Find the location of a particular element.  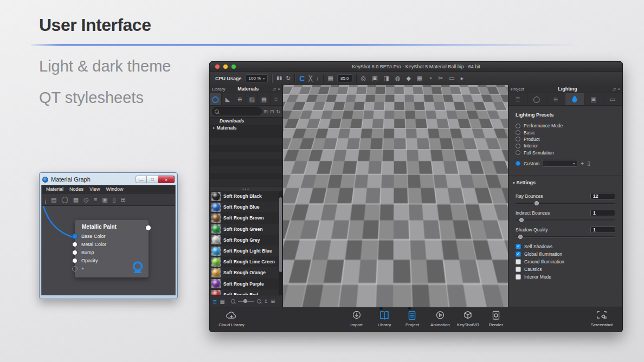

image-tab: ▭ is located at coordinates (613, 99).